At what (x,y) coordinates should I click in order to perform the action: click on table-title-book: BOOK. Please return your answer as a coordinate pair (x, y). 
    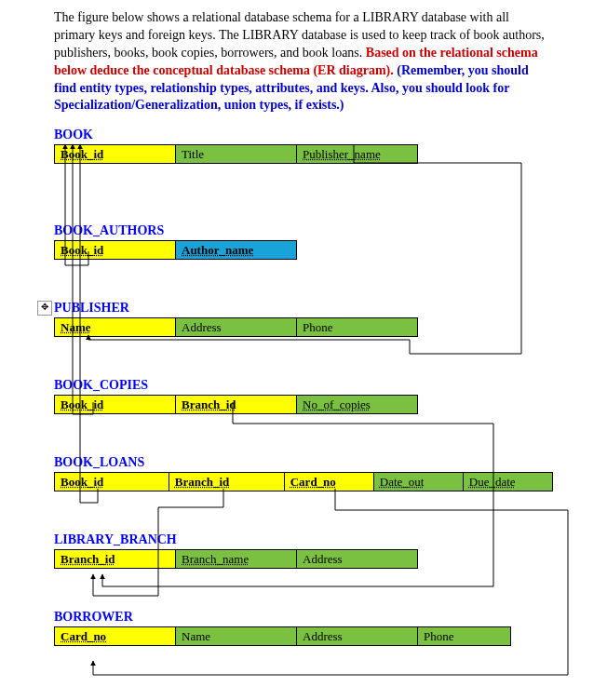
    Looking at the image, I should click on (304, 135).